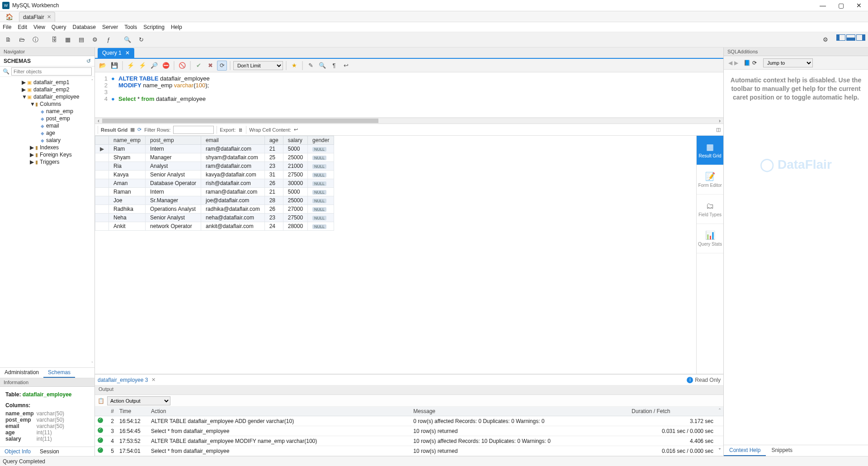 The width and height of the screenshot is (868, 466). I want to click on side-tab-query-stats: 📊Query Stats, so click(710, 239).